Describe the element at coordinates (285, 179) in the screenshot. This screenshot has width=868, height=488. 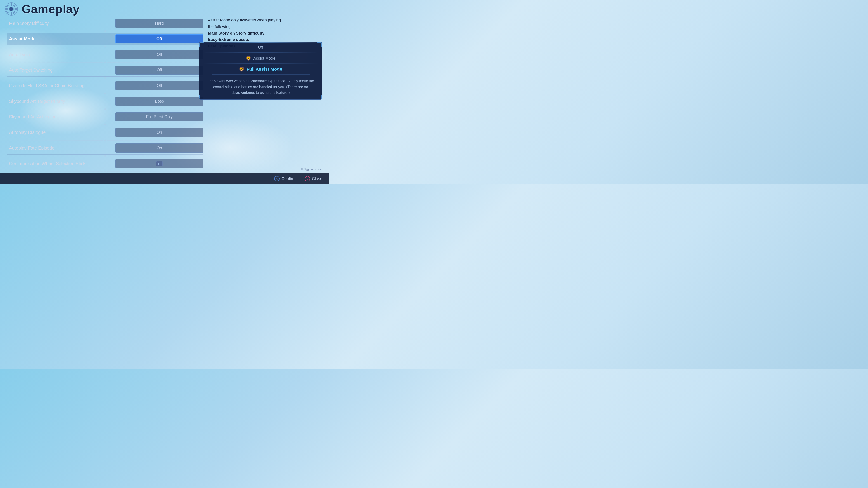
I see `confirm-action: ✕ Confirm` at that location.